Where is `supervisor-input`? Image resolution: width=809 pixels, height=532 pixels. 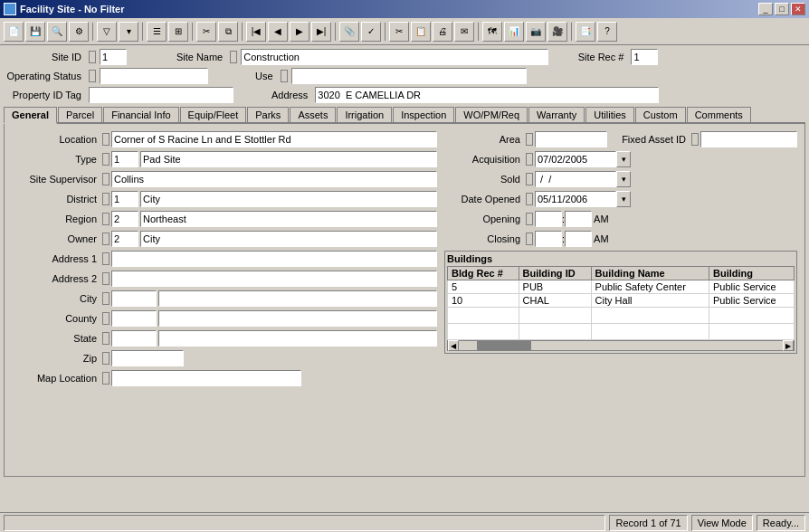
supervisor-input is located at coordinates (274, 179).